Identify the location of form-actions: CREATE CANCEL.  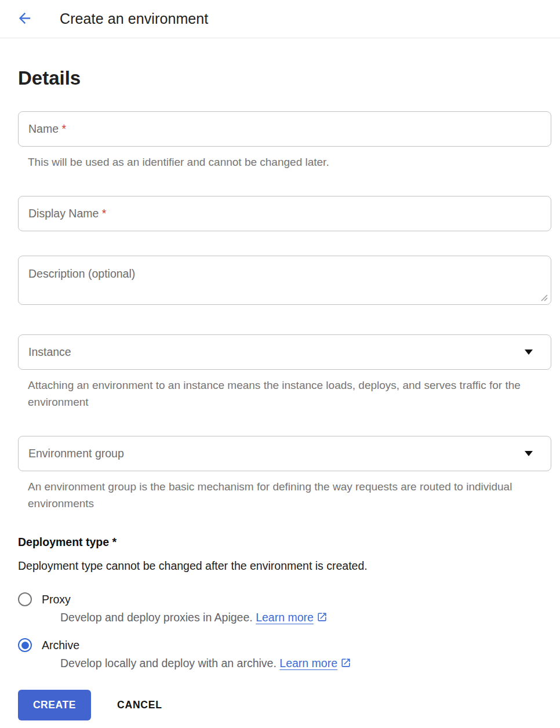
(285, 705).